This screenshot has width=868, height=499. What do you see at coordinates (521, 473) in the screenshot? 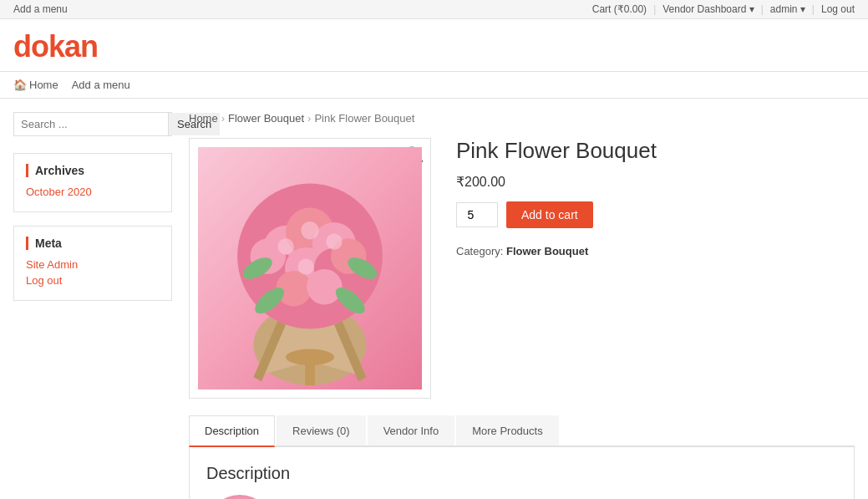
I see `description-heading: Description` at bounding box center [521, 473].